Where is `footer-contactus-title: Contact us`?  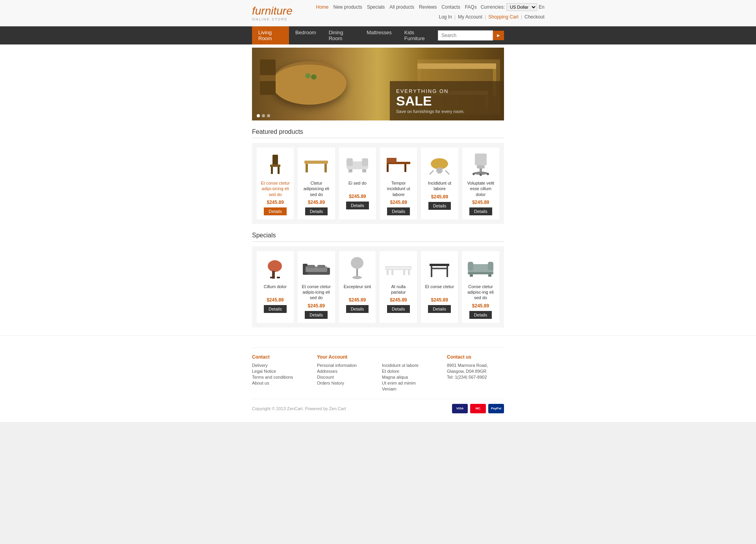 footer-contactus-title: Contact us is located at coordinates (476, 357).